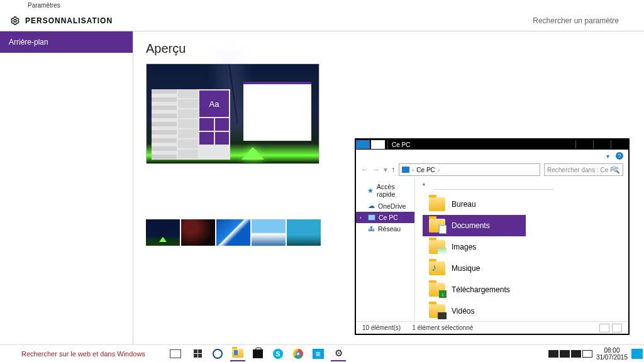  Describe the element at coordinates (474, 310) in the screenshot. I see `folder-videos: Vidéos` at that location.